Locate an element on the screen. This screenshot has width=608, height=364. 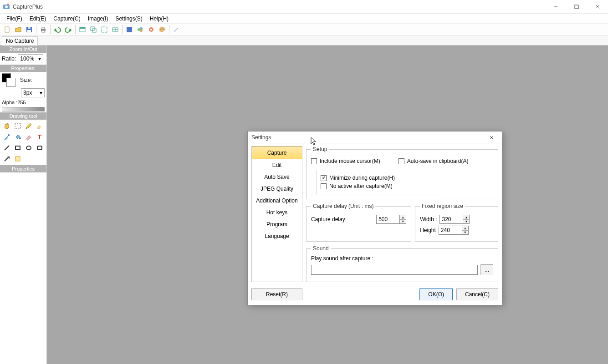
window-close-button is located at coordinates (598, 7).